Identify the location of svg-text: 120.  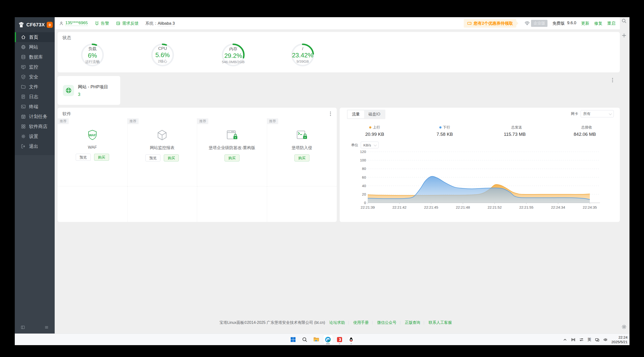
(363, 152).